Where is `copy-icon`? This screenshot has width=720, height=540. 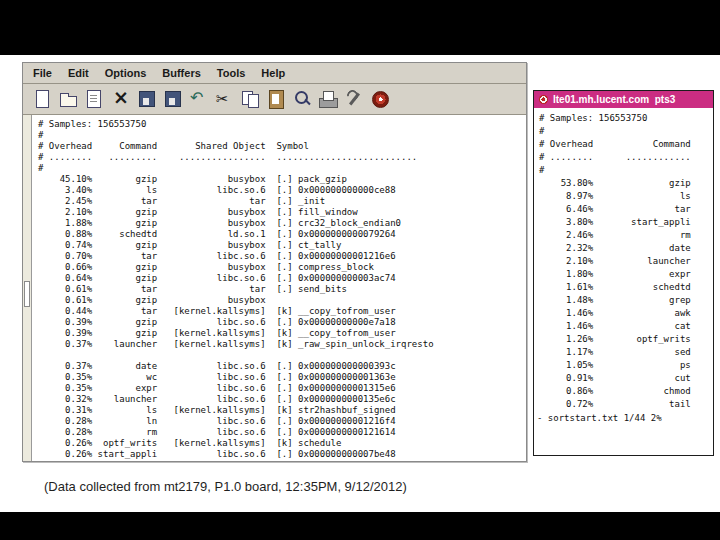 copy-icon is located at coordinates (250, 99).